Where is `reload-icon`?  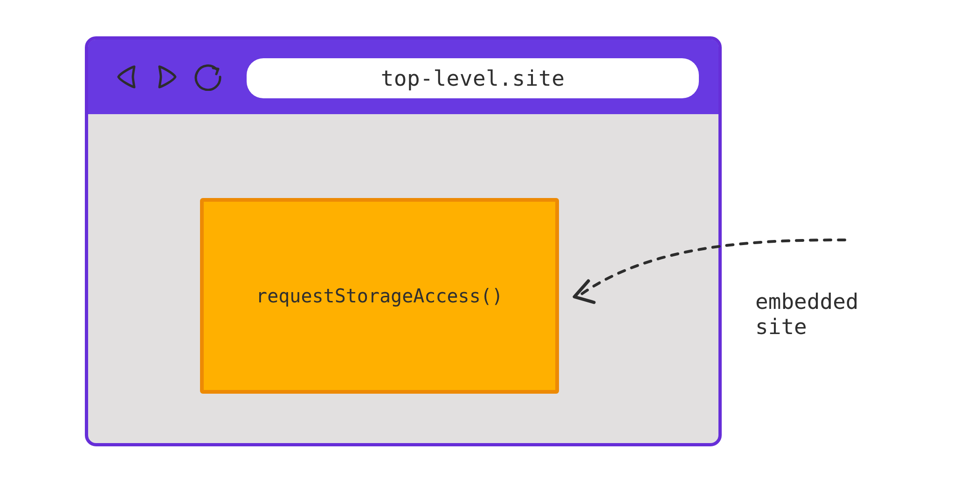 reload-icon is located at coordinates (208, 77).